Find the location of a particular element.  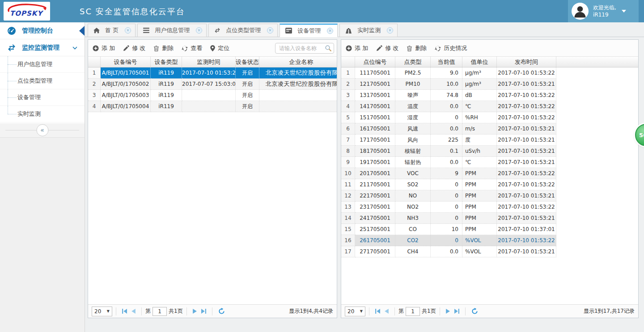

row-number: 3 is located at coordinates (348, 96).